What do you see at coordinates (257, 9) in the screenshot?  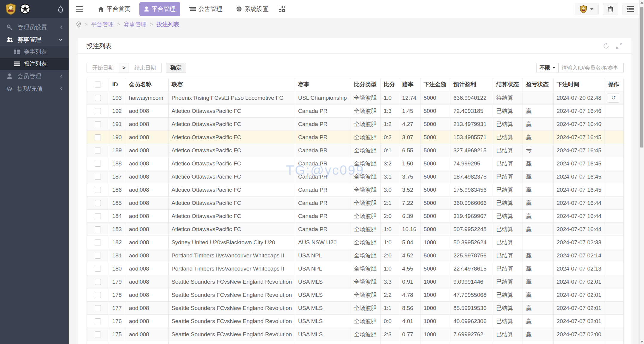 I see `nav-label: 系统设置` at bounding box center [257, 9].